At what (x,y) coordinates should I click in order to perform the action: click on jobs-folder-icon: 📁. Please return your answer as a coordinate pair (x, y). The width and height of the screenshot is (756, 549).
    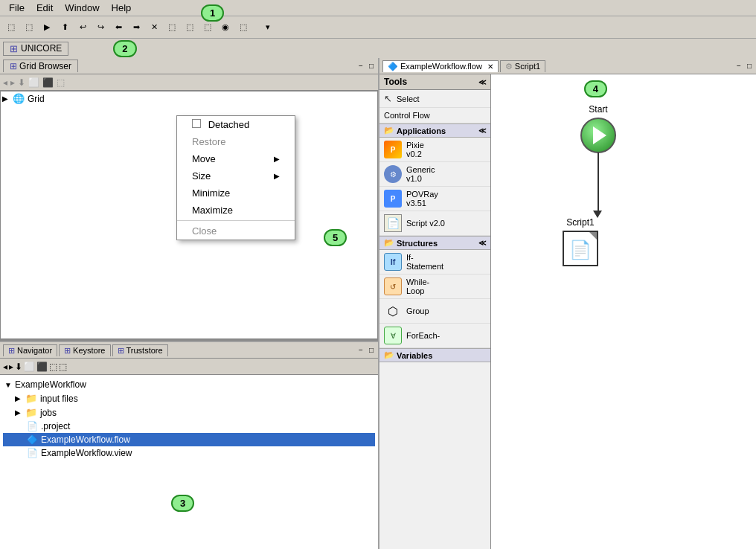
    Looking at the image, I should click on (31, 412).